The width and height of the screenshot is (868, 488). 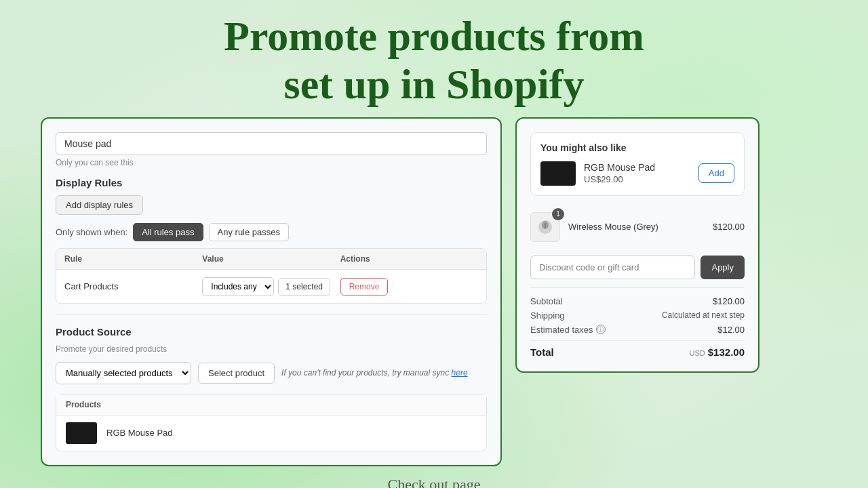 I want to click on order-summary: Subtotal $120.00 Shipping Calculated at …, so click(x=637, y=323).